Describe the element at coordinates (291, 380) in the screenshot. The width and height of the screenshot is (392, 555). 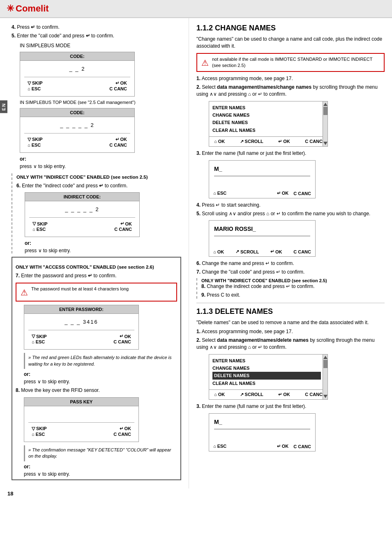
I see `section-1-1-3: 1.1.3 DELETE NAMES "Delete names" can be…` at that location.